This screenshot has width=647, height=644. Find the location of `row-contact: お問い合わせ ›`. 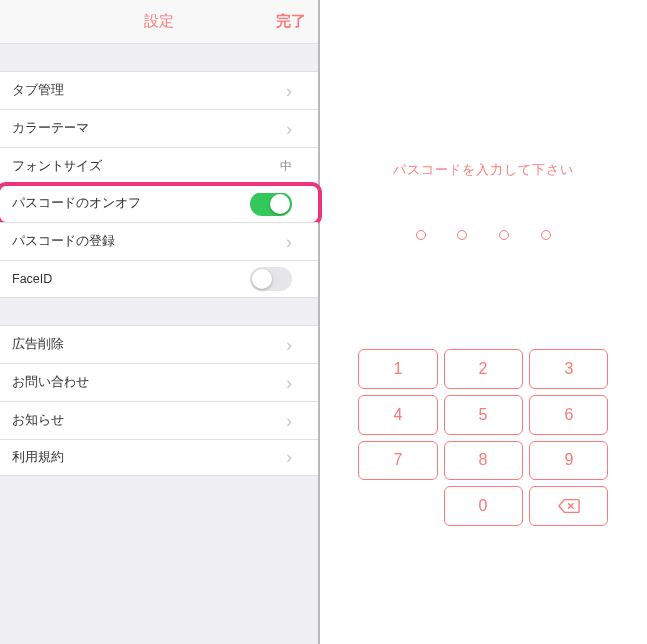

row-contact: お問い合わせ › is located at coordinates (159, 382).